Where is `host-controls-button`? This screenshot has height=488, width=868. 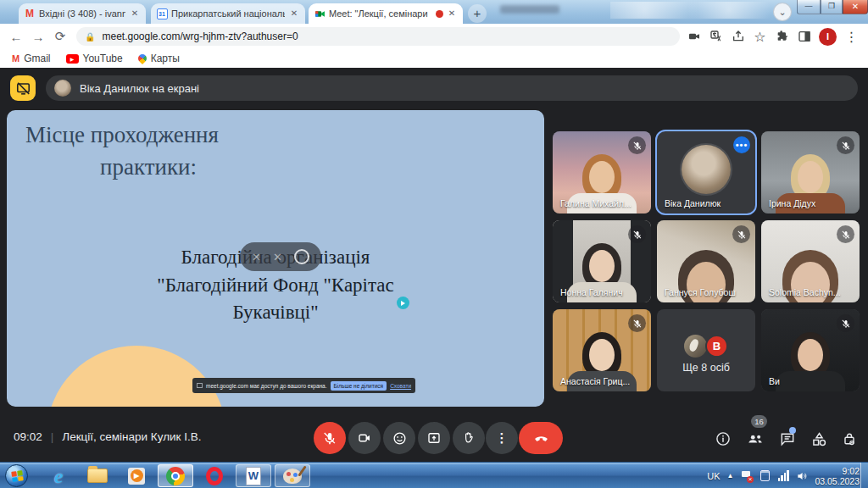 host-controls-button is located at coordinates (849, 439).